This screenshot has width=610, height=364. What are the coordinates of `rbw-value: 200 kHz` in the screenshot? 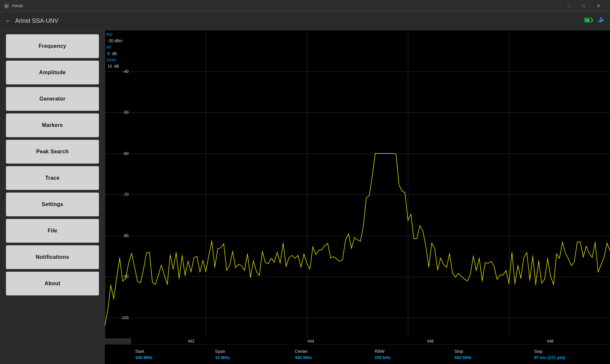 It's located at (411, 357).